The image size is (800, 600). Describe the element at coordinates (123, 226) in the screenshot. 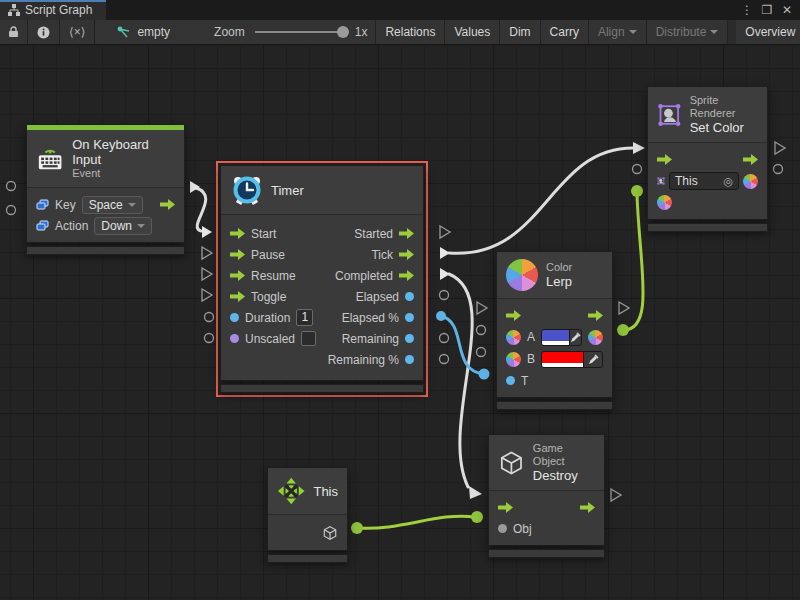

I see `action-dropdown: Down` at that location.